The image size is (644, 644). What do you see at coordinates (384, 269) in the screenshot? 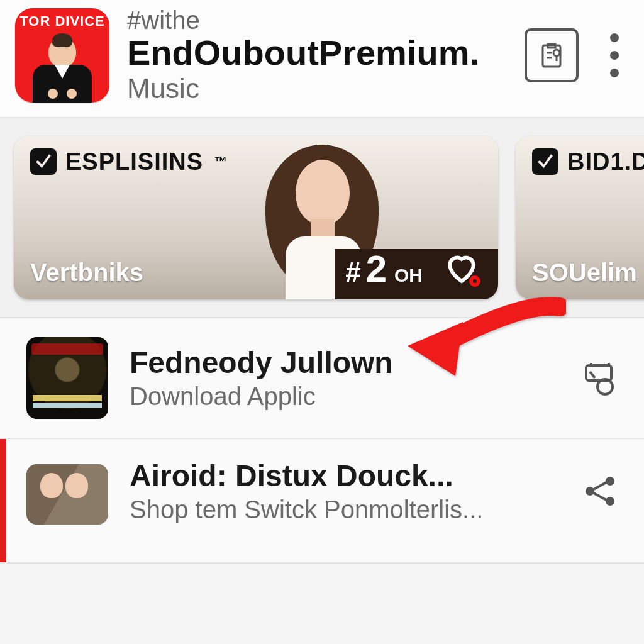
I see `card-rank: # 2 OH` at bounding box center [384, 269].